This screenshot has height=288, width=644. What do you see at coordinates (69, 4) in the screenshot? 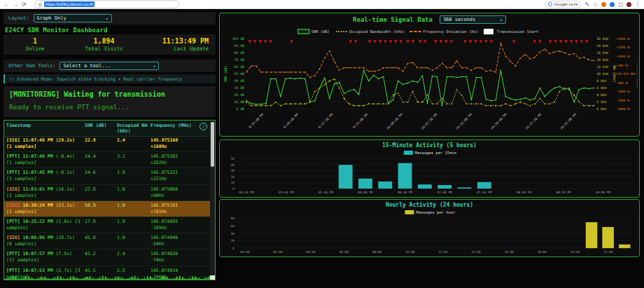
I see `url-text: https://e24cy.decom.co.th` at bounding box center [69, 4].